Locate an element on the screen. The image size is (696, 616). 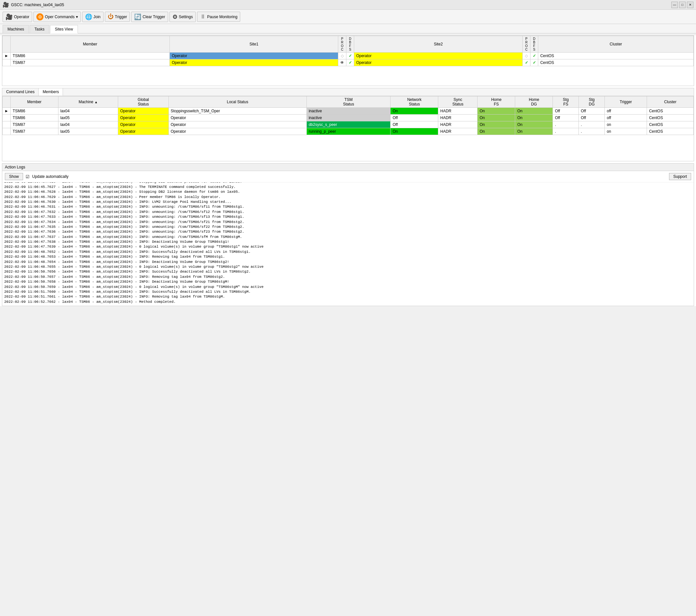
log-line: 2022-02-09 11:06:46.7629 - lax04 - TSM86… is located at coordinates (348, 197).